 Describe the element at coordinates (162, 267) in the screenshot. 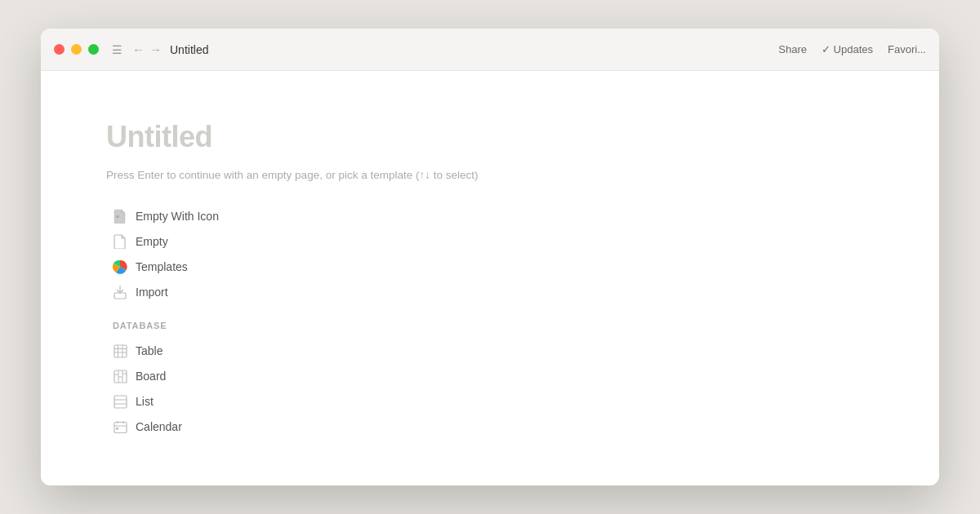

I see `templates-label: Templates` at that location.